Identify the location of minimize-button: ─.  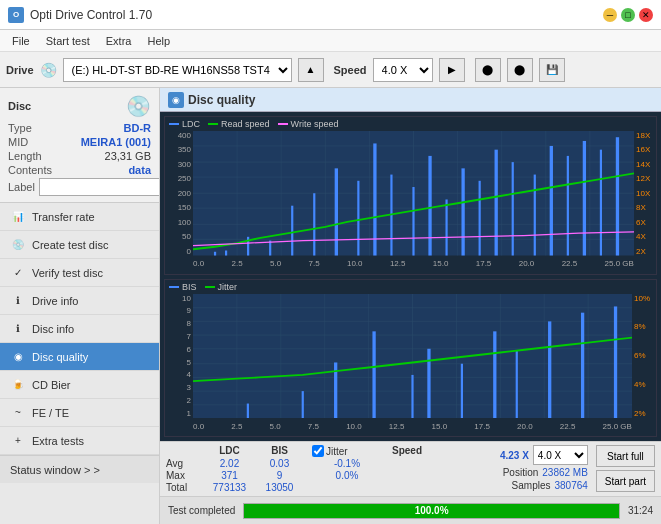
(610, 15).